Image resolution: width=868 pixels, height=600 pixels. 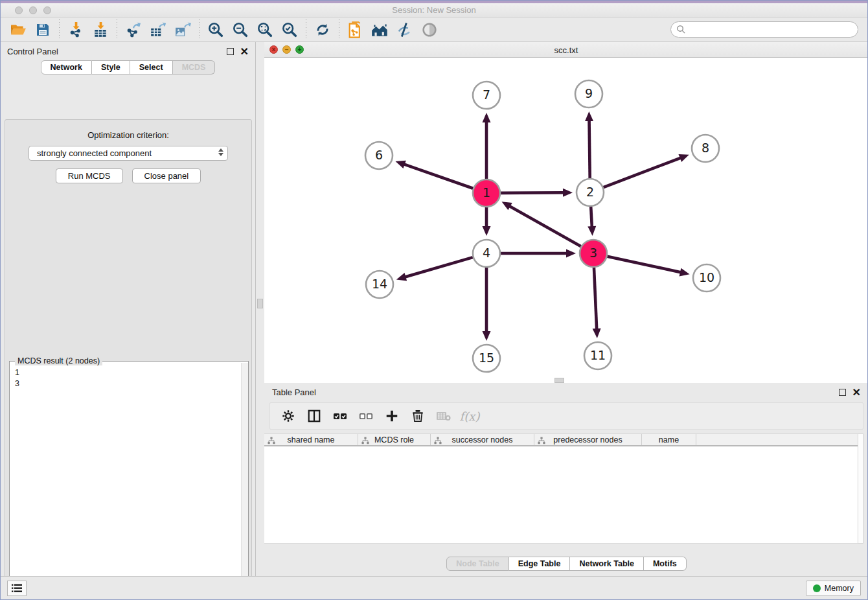 I want to click on close-panel-icon: ✕, so click(x=245, y=52).